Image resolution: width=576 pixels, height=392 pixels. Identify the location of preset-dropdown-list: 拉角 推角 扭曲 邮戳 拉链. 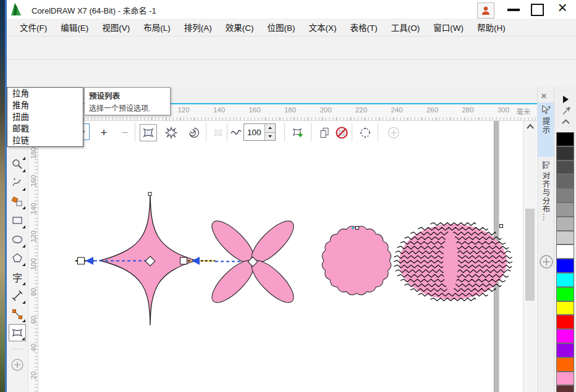
(45, 117).